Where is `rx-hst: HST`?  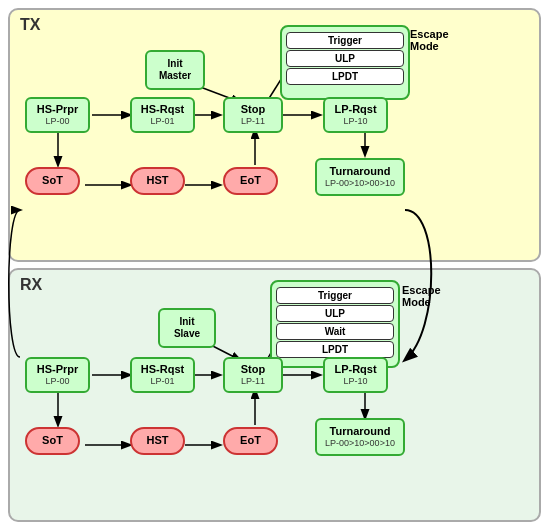
rx-hst: HST is located at coordinates (158, 441).